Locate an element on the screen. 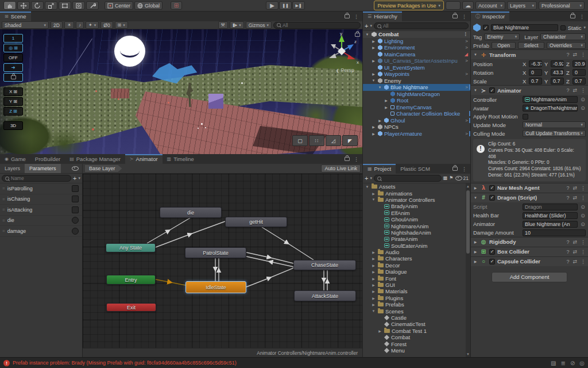 The height and width of the screenshot is (368, 588). navmesh-component-header: ▶λ ✓ Nav Mesh Agent ?⇄⋮ is located at coordinates (529, 187).